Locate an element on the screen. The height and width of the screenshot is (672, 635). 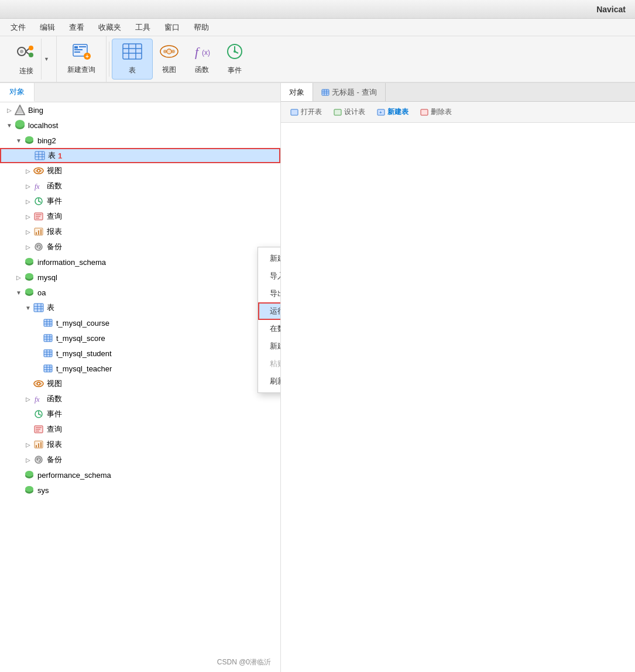
tree-item-performance-schema: performance_schema is located at coordinates (140, 475).